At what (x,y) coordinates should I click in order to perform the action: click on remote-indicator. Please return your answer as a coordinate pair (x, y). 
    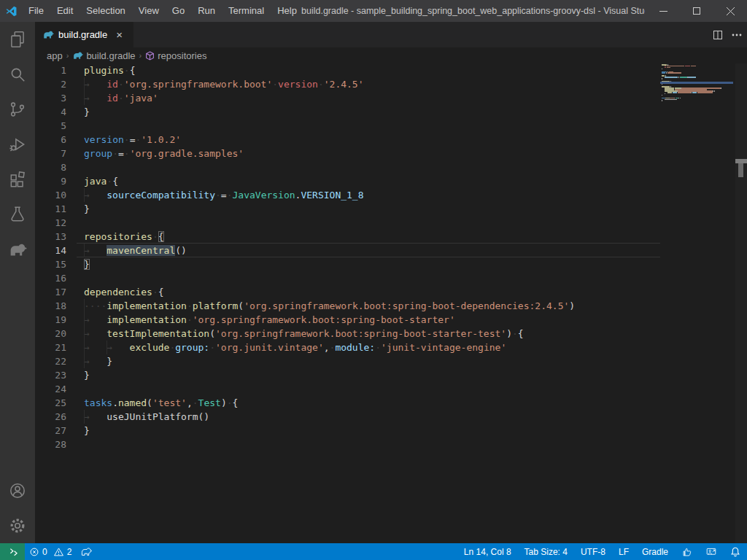
    Looking at the image, I should click on (12, 551).